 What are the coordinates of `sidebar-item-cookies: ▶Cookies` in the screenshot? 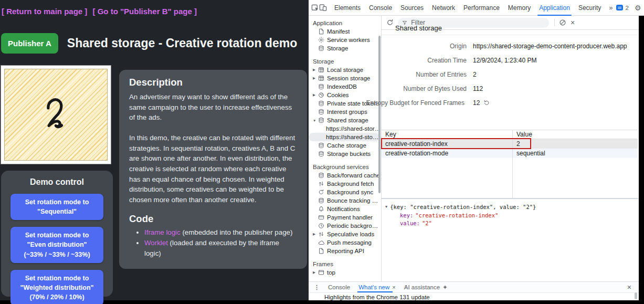 It's located at (345, 95).